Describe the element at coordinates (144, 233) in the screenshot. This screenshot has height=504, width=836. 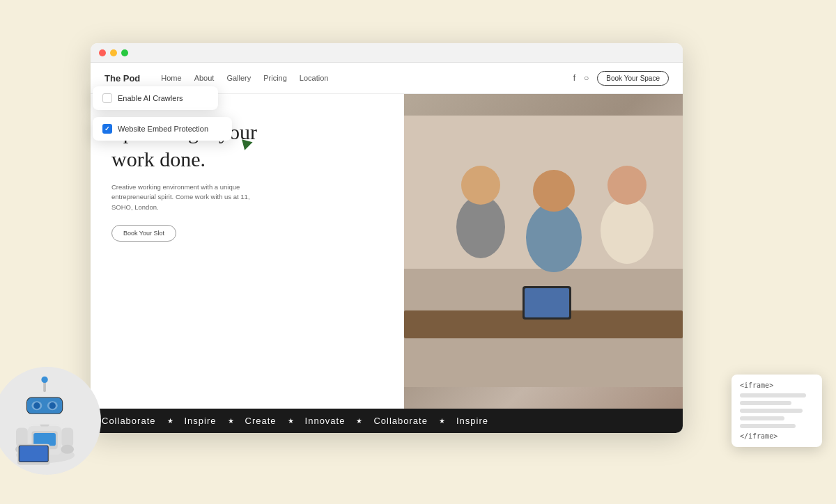
I see `book-your-slot-button: Book Your Slot` at that location.